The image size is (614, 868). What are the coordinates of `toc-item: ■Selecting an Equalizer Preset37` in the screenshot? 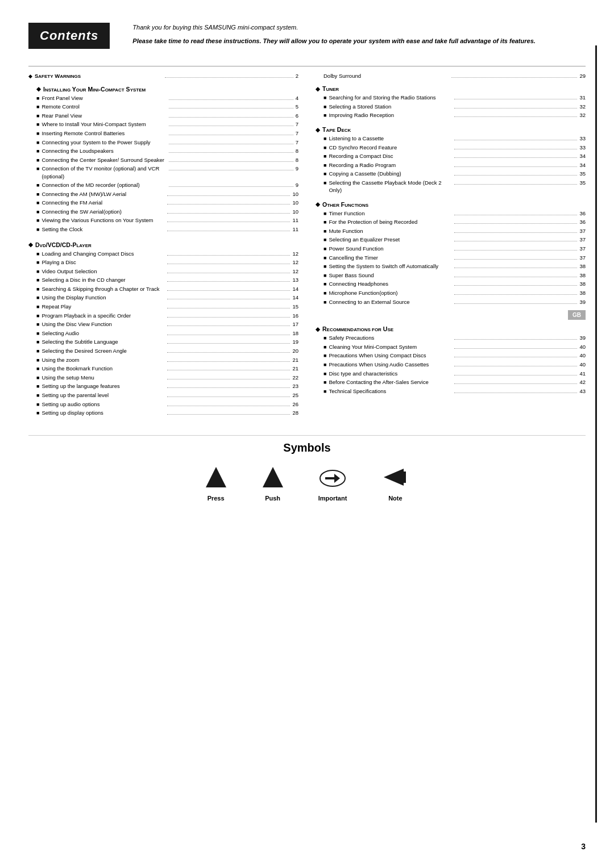 It's located at (455, 240).